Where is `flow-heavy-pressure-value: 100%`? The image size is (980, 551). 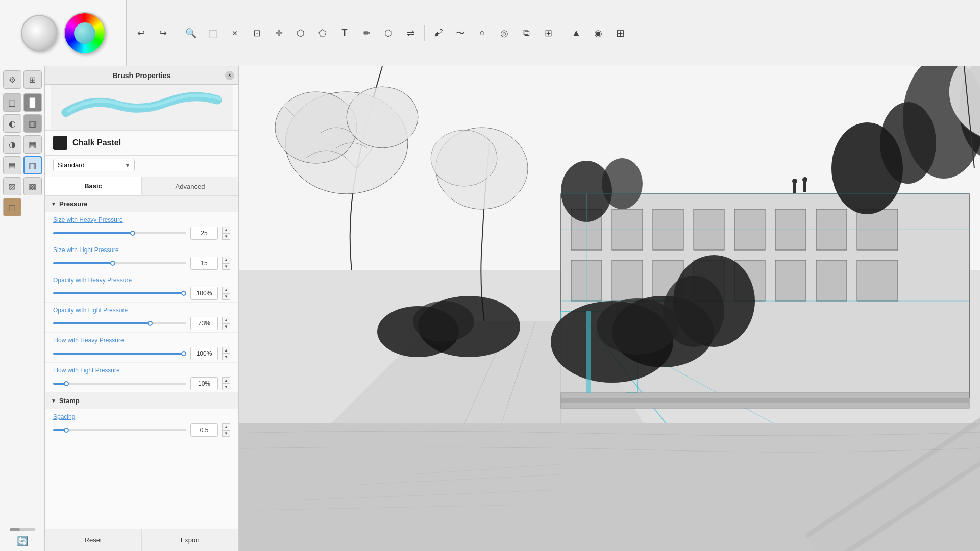 flow-heavy-pressure-value: 100% is located at coordinates (204, 354).